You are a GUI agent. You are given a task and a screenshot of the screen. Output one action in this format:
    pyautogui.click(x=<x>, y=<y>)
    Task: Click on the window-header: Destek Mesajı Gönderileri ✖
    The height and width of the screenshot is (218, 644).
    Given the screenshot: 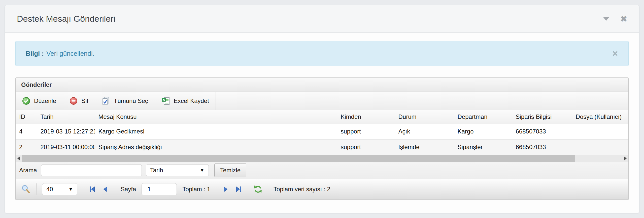 What is the action you would take?
    pyautogui.click(x=322, y=19)
    